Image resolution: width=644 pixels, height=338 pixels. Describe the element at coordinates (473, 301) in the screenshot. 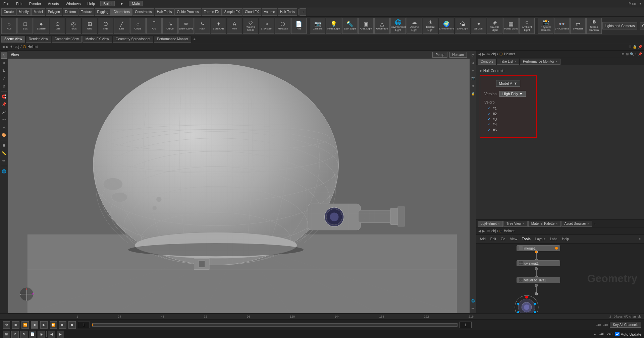

I see `vp-icon-7: 🌐` at that location.